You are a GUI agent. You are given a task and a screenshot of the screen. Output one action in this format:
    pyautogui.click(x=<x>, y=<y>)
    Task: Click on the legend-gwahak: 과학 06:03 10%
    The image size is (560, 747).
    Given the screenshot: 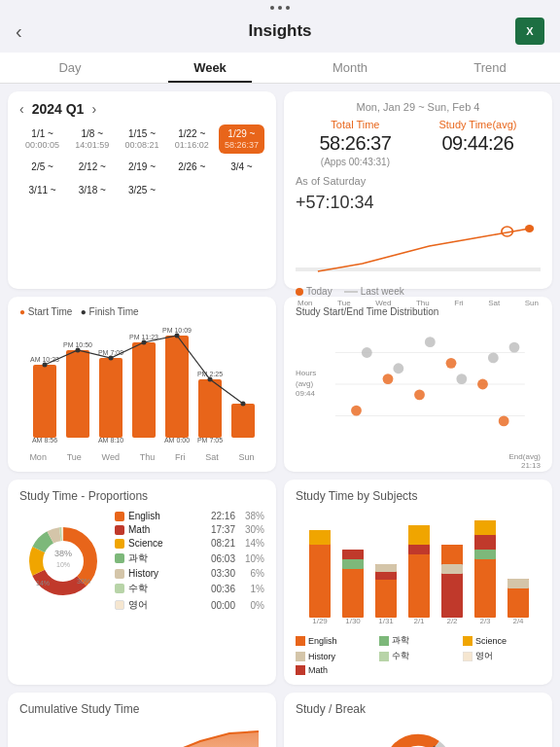 What is the action you would take?
    pyautogui.click(x=190, y=558)
    